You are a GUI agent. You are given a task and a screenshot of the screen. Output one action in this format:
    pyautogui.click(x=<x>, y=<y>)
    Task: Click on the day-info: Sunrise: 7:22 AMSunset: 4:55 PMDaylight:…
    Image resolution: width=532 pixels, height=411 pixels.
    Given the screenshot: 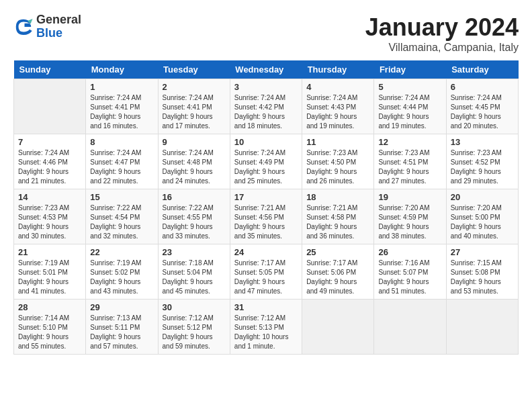 What is the action you would take?
    pyautogui.click(x=194, y=222)
    